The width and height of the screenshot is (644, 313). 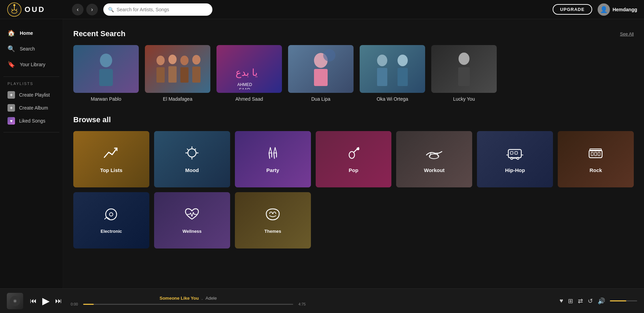 What do you see at coordinates (515, 159) in the screenshot?
I see `browse-card-hip-hop: Hip-Hop` at bounding box center [515, 159].